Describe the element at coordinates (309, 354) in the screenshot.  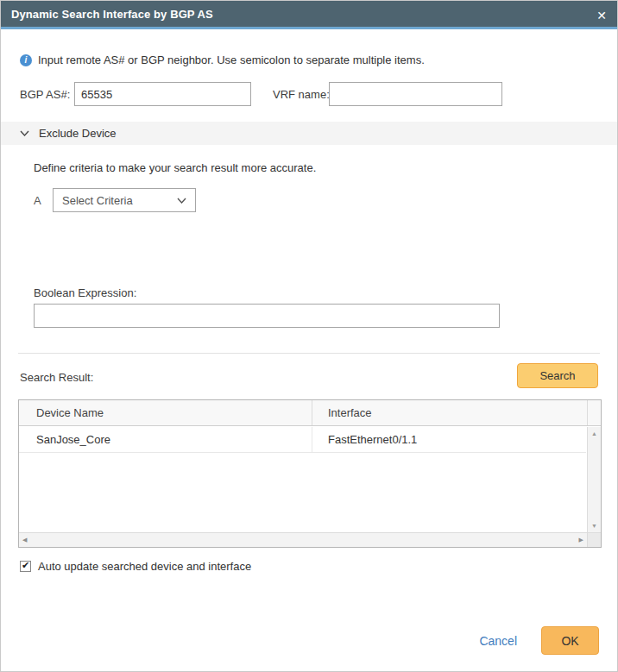
I see `section-divider` at that location.